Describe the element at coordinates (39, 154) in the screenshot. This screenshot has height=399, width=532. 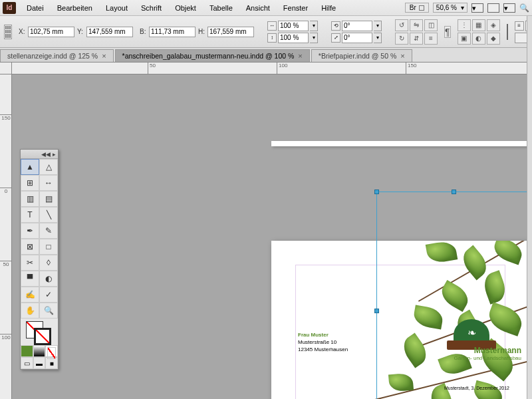
I see `toolbox-header: ◀◀ ▸` at that location.